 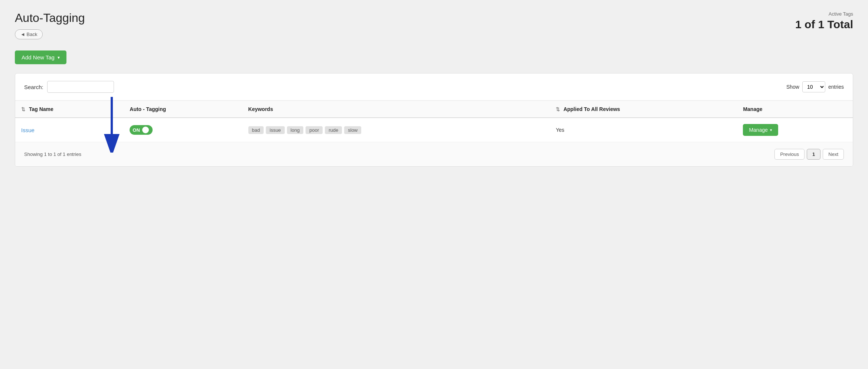 What do you see at coordinates (397, 130) in the screenshot?
I see `keyword-tags: badissuelongpoorrudeslow` at bounding box center [397, 130].